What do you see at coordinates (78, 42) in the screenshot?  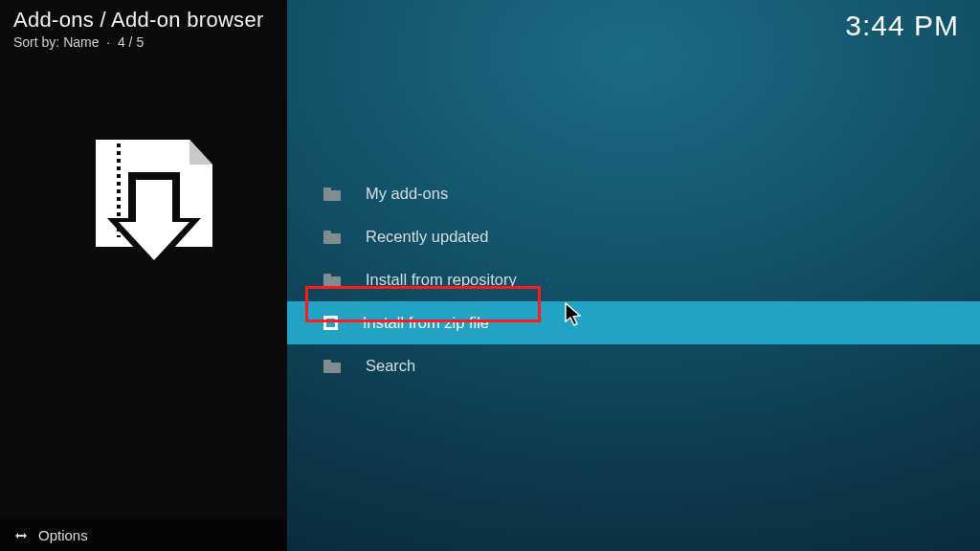 I see `sort-status: Sort by: Name · 4 / 5` at bounding box center [78, 42].